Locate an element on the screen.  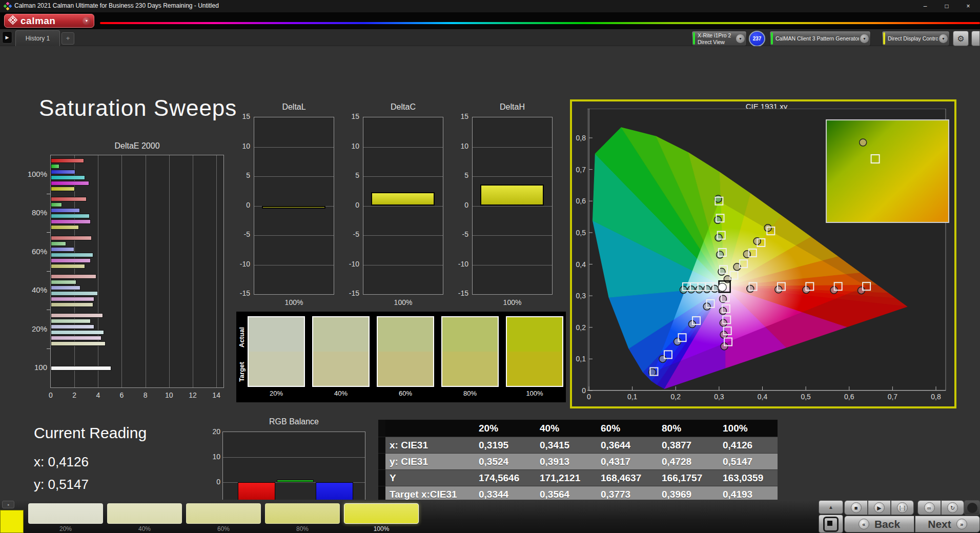
patch-label: 40% is located at coordinates (145, 529).